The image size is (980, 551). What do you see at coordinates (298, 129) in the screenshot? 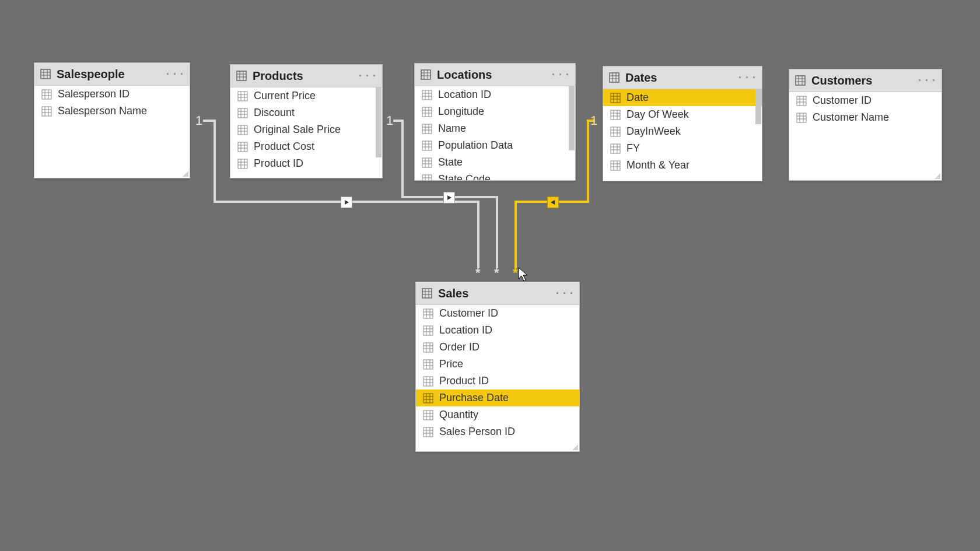
I see `field-label: Original Sale Price` at bounding box center [298, 129].